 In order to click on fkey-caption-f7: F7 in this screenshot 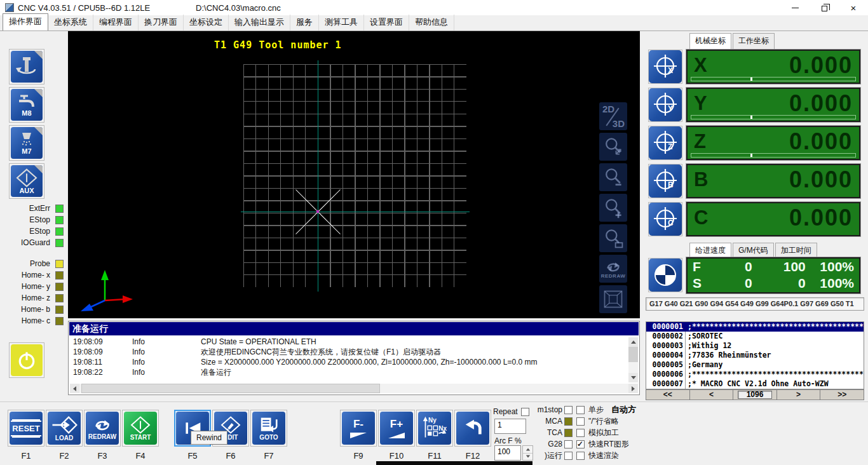, I will do `click(269, 456)`.